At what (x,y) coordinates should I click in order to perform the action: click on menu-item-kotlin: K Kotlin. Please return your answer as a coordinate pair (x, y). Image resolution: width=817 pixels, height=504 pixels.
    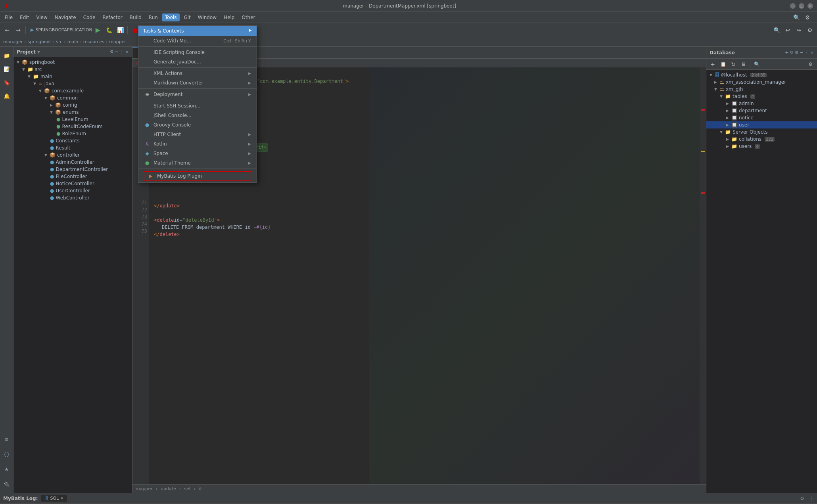
    Looking at the image, I should click on (198, 144).